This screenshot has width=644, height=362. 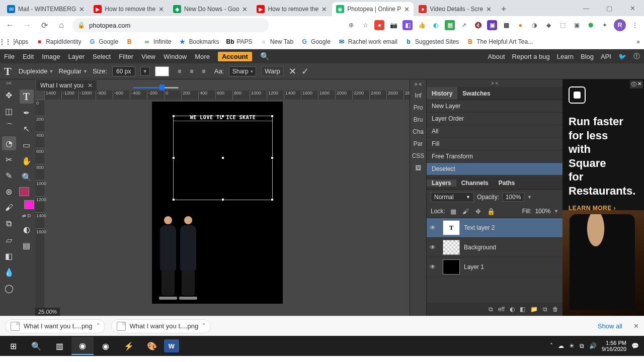 I want to click on blur-tool: 💧, so click(x=9, y=272).